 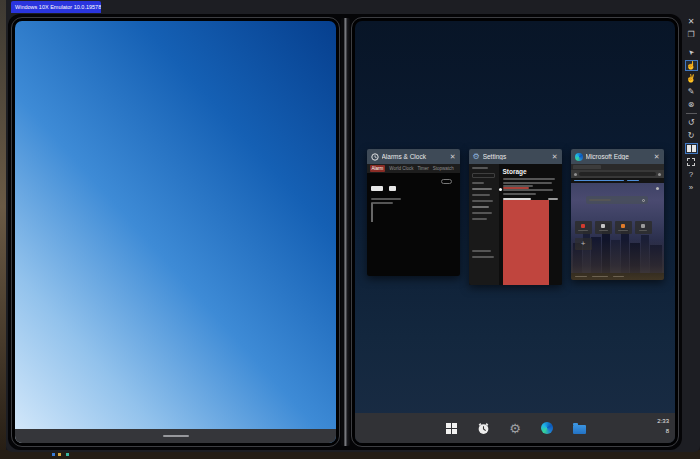 I want to click on more-icon: », so click(x=691, y=188).